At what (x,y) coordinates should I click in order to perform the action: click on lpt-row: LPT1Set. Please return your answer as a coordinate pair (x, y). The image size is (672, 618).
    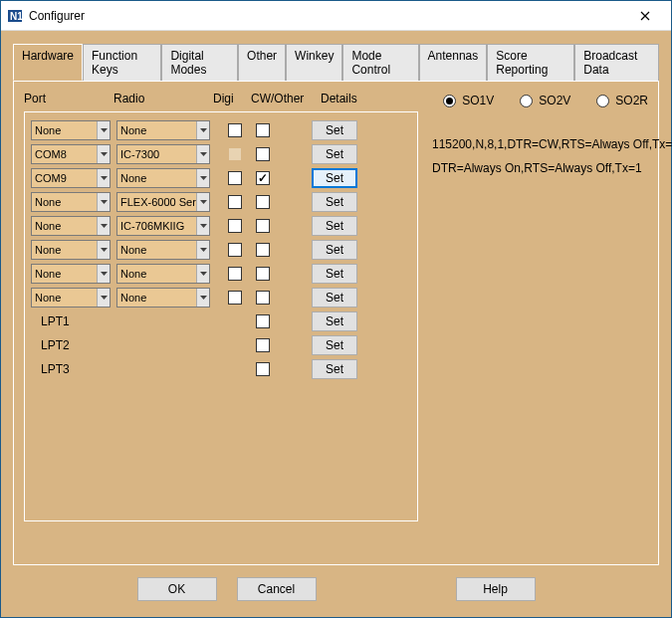
    Looking at the image, I should click on (221, 321).